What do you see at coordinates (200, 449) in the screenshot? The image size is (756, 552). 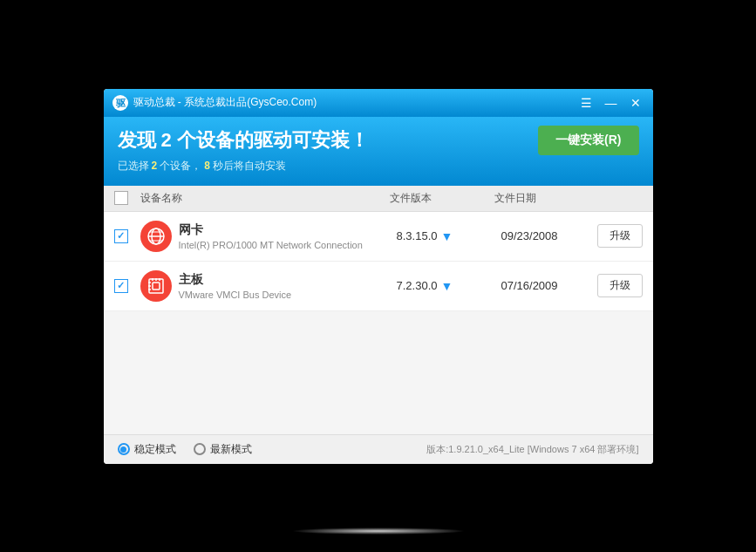 I see `new-radio-circle` at bounding box center [200, 449].